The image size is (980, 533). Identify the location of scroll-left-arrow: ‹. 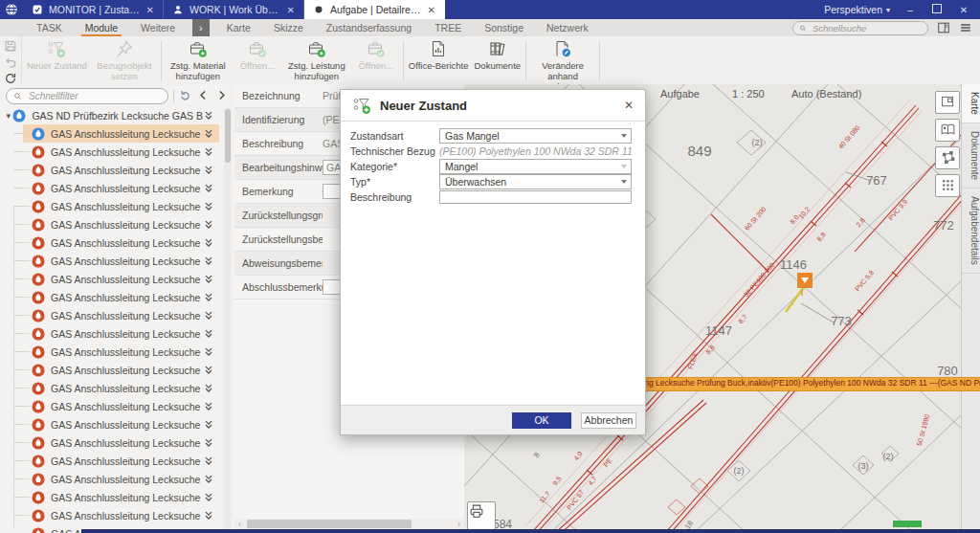
(239, 524).